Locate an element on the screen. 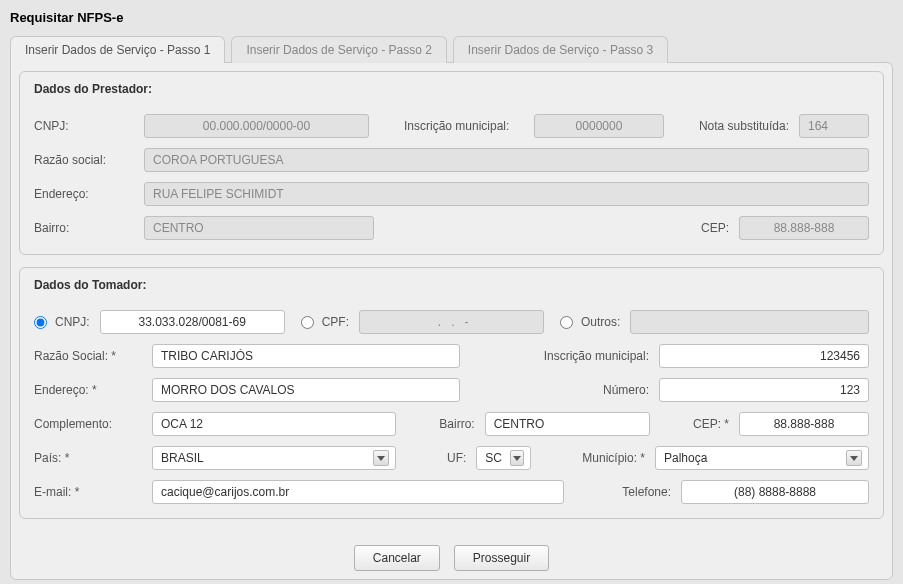  cancel-button: Cancelar is located at coordinates (397, 558).